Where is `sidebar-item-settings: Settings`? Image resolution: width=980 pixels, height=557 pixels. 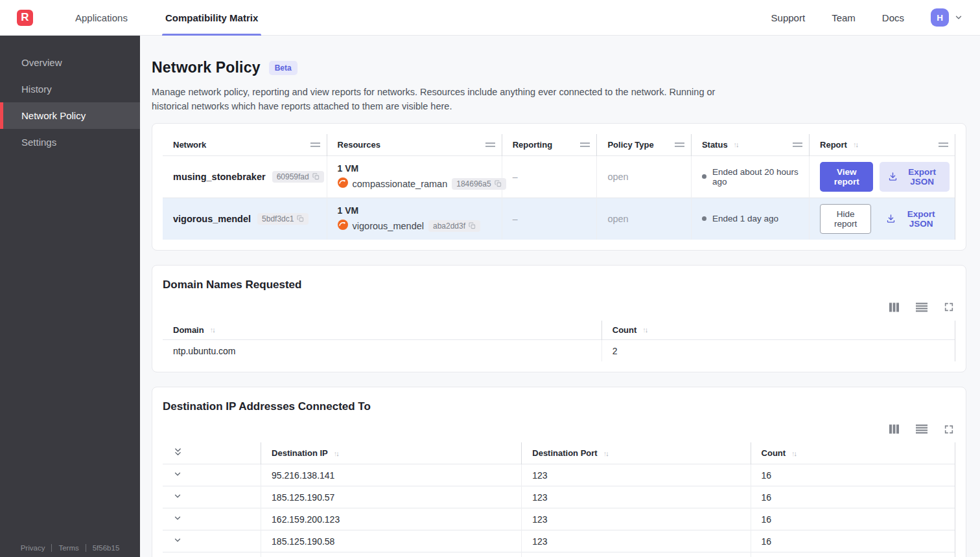 sidebar-item-settings: Settings is located at coordinates (70, 142).